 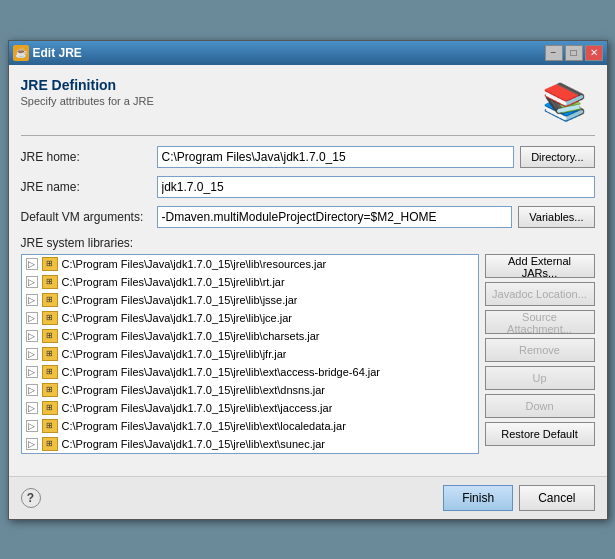 What do you see at coordinates (86, 157) in the screenshot?
I see `jre-home-label: JRE home:` at bounding box center [86, 157].